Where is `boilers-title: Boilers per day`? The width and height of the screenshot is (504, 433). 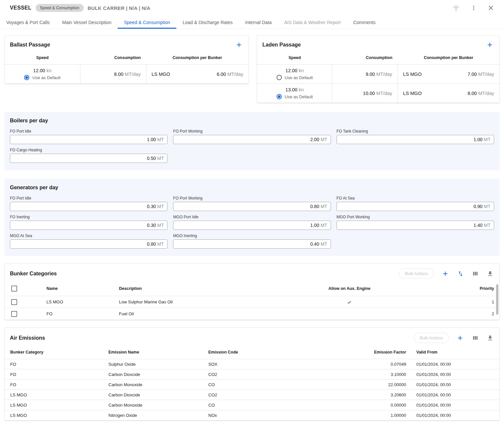
boilers-title: Boilers per day is located at coordinates (252, 121).